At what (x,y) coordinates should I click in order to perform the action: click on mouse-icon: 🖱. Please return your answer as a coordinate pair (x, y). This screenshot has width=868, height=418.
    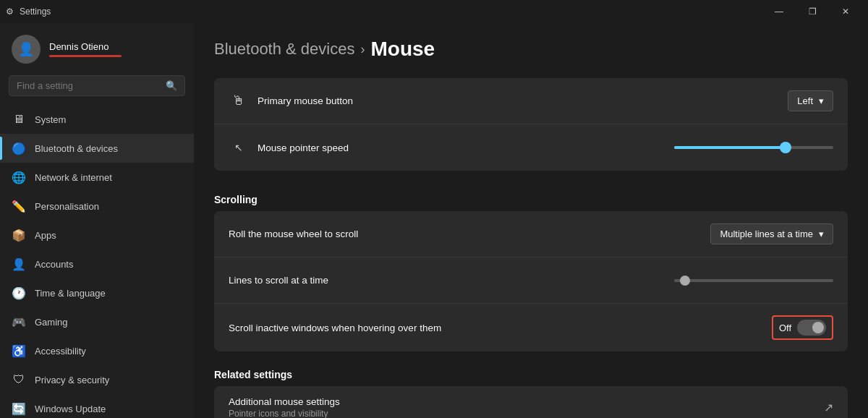
    Looking at the image, I should click on (239, 101).